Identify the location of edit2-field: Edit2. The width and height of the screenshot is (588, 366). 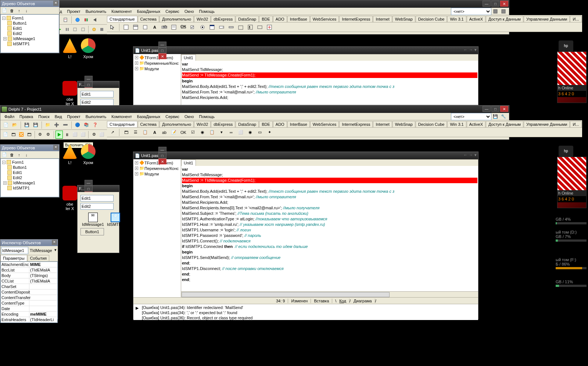
(97, 102).